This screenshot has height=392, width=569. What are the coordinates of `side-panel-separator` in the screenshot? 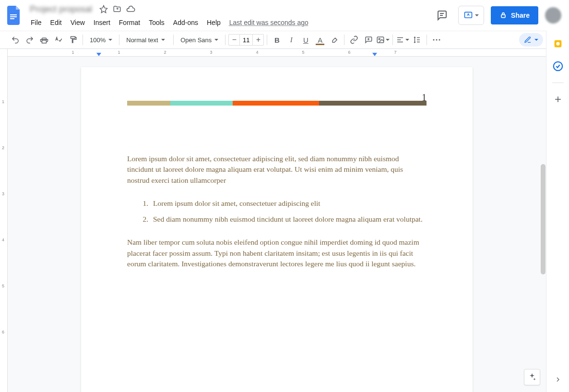 It's located at (558, 83).